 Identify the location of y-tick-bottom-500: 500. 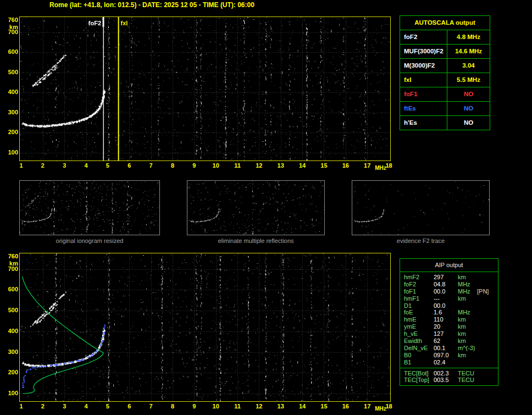
(9, 310).